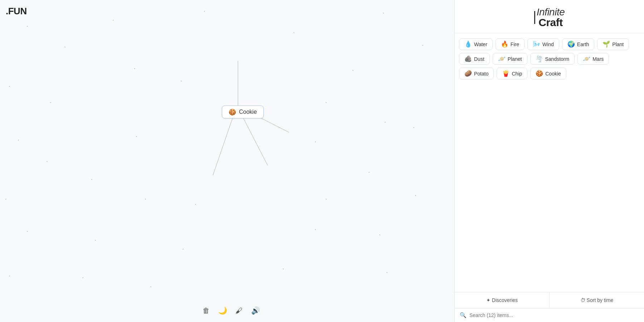 The width and height of the screenshot is (644, 322). I want to click on search-bar: 🔍, so click(550, 315).